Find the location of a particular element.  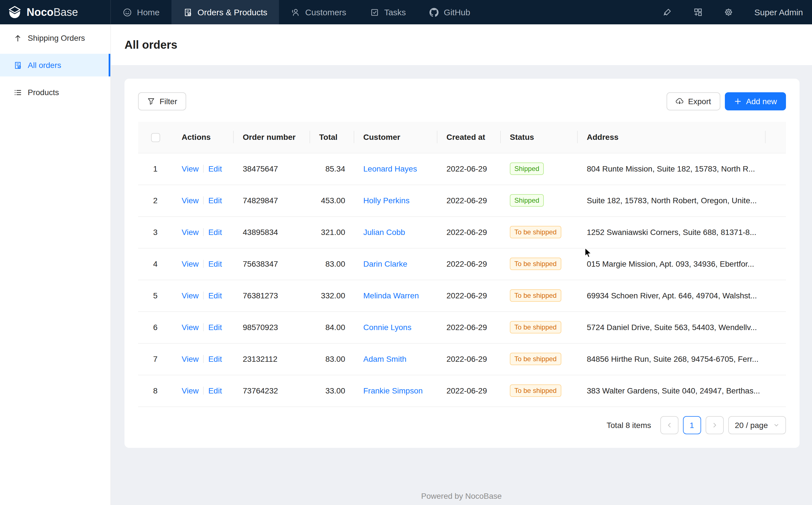

user-menu: Super Admin is located at coordinates (779, 12).